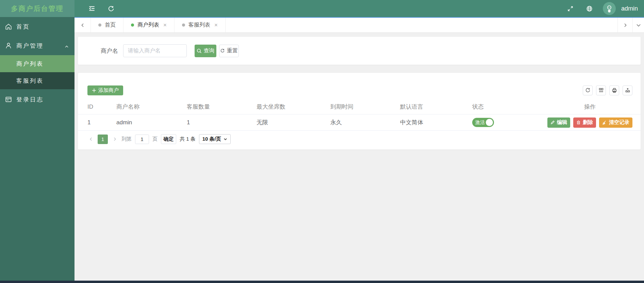 The image size is (644, 283). I want to click on table-header-row: ID 商户名称 客服数量 最大坐席数 到期时间 默认语言 状态 操作, so click(359, 107).